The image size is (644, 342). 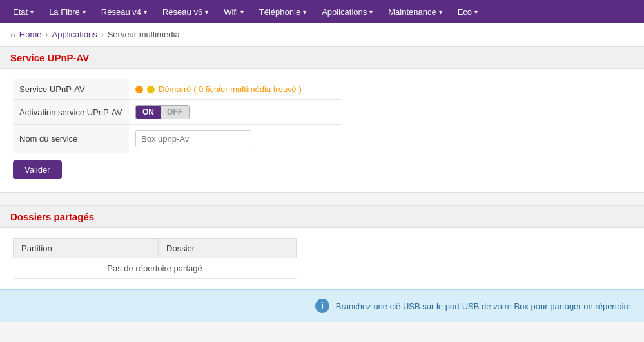 I want to click on info-text: Branchez une clé USB sur le port USB de …, so click(x=483, y=307).